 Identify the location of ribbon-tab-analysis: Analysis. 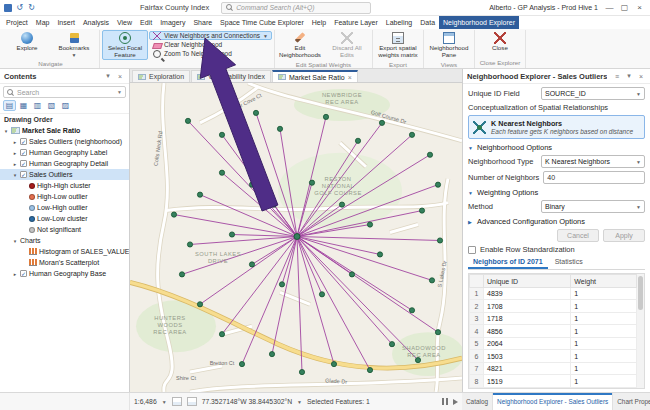
(96, 22).